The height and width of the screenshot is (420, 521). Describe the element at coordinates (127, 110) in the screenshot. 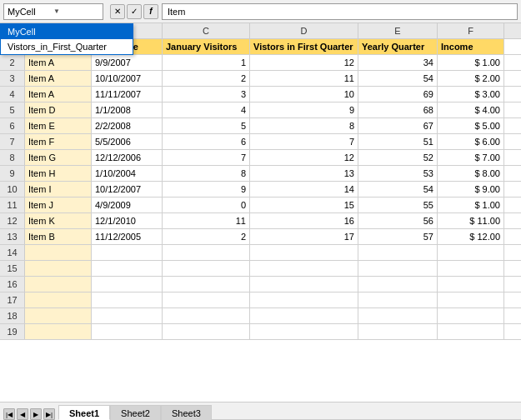

I see `cell-b5: 1/1/2008` at that location.